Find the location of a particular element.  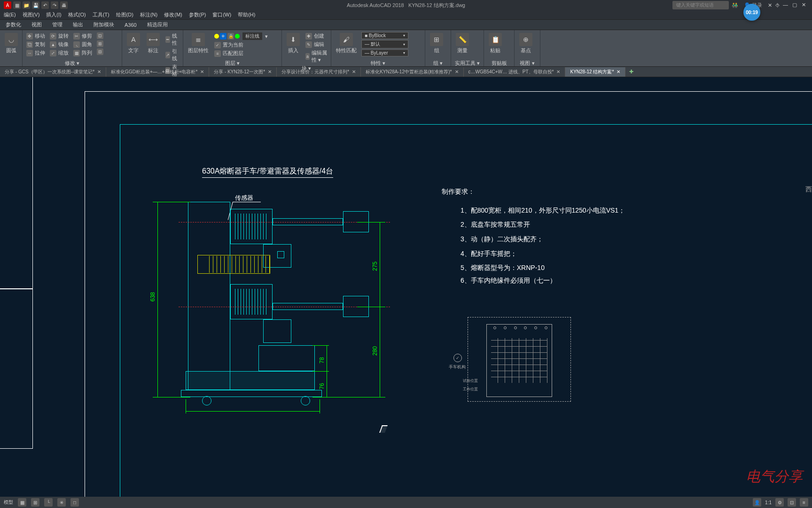

menu-param: 参数(P) is located at coordinates (197, 15).